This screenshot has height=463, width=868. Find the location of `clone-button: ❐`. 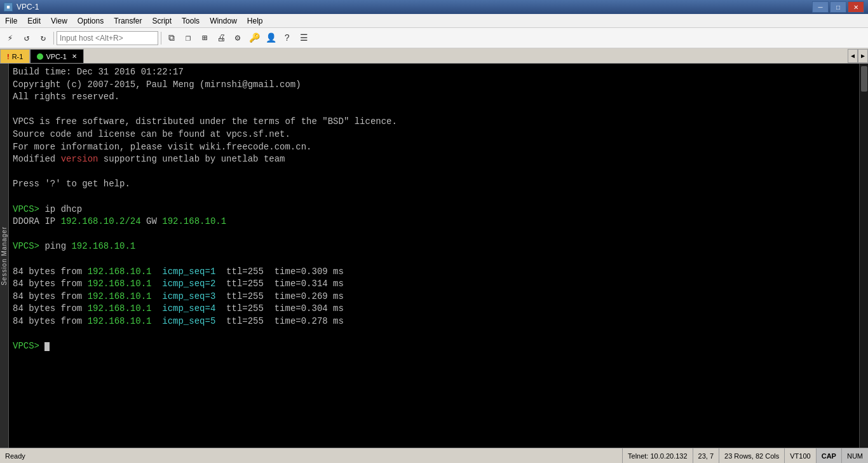

clone-button: ❐ is located at coordinates (188, 38).